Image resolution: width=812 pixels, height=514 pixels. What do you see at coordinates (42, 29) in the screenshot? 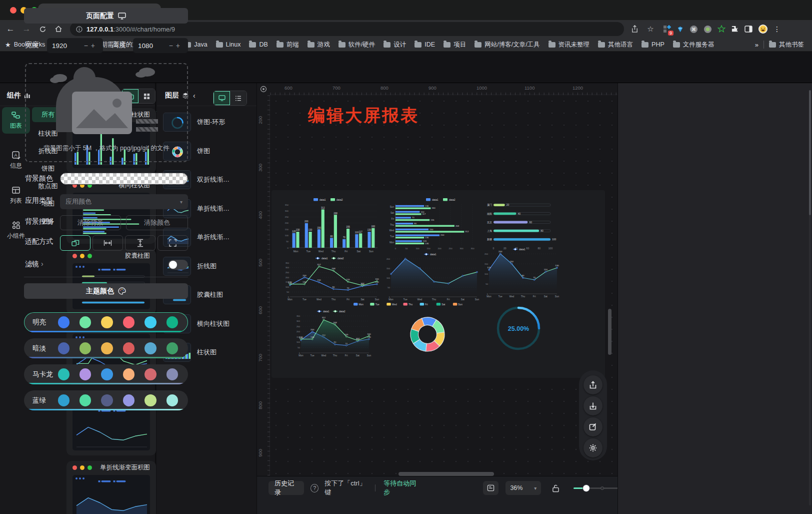
I see `reload-icon` at bounding box center [42, 29].